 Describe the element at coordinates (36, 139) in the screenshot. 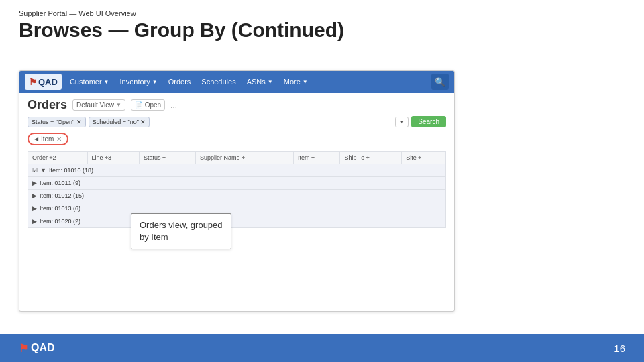

I see `groupby-arrow-icon: ◀` at that location.